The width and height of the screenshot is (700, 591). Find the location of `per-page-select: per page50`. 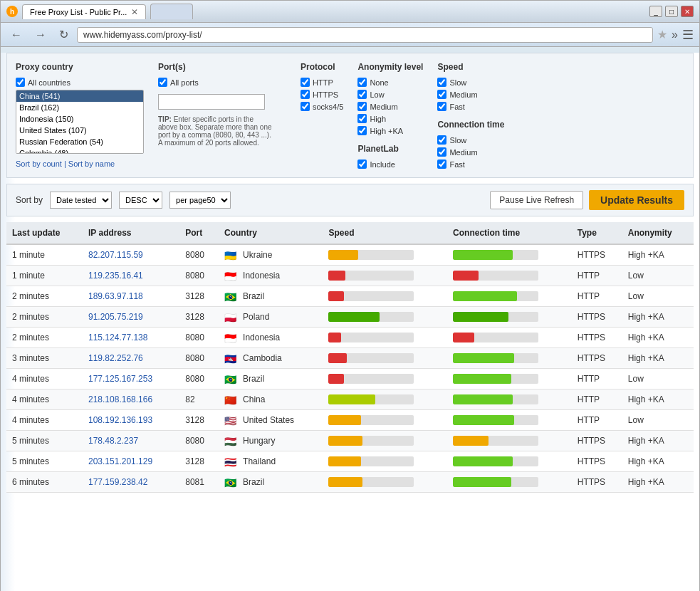

per-page-select: per page50 is located at coordinates (200, 200).